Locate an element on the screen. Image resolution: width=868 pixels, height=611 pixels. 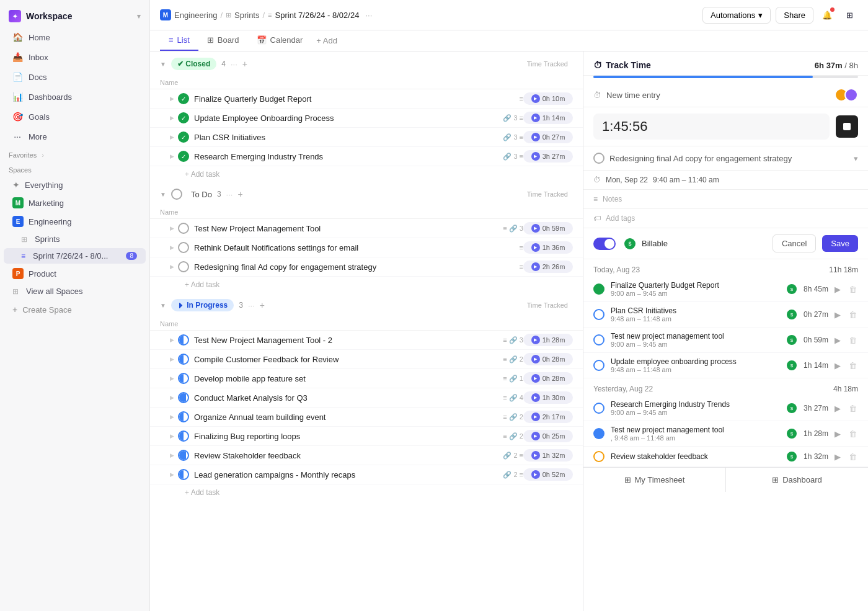
group-closed-menu: ··· is located at coordinates (234, 65).